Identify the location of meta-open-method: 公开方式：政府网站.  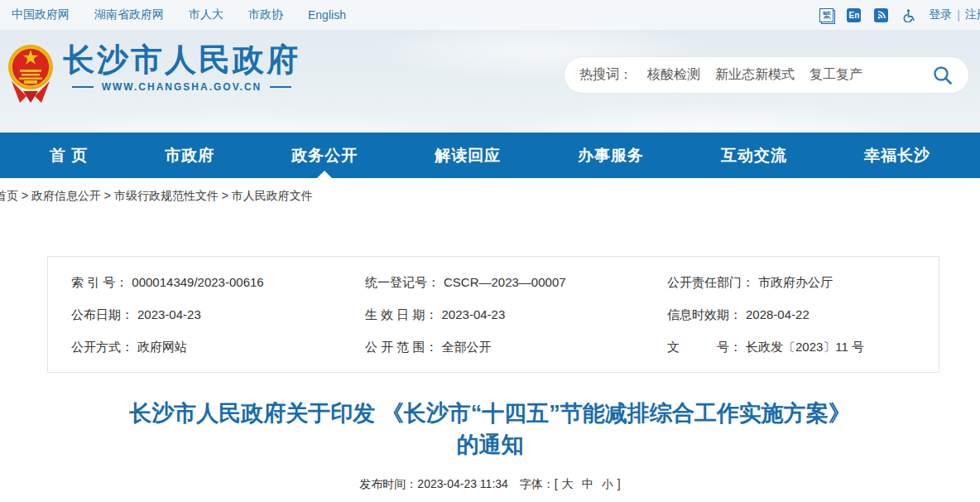
(219, 348).